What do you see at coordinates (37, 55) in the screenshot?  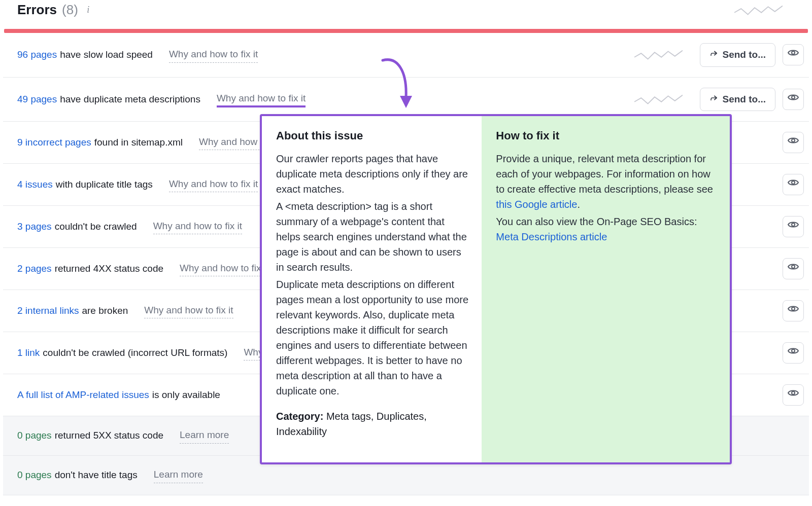 I see `issue-count-link: 96 pages` at bounding box center [37, 55].